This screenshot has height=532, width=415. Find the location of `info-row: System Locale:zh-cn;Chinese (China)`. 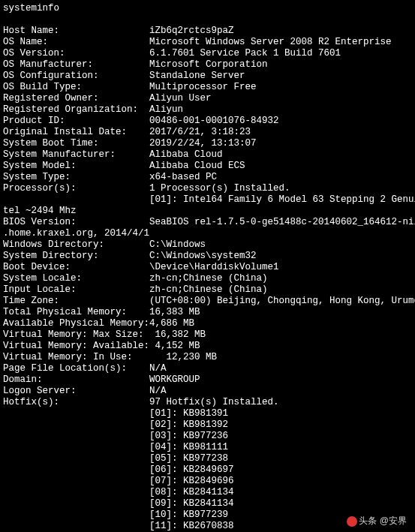

info-row: System Locale:zh-cn;Chinese (China) is located at coordinates (207, 279).